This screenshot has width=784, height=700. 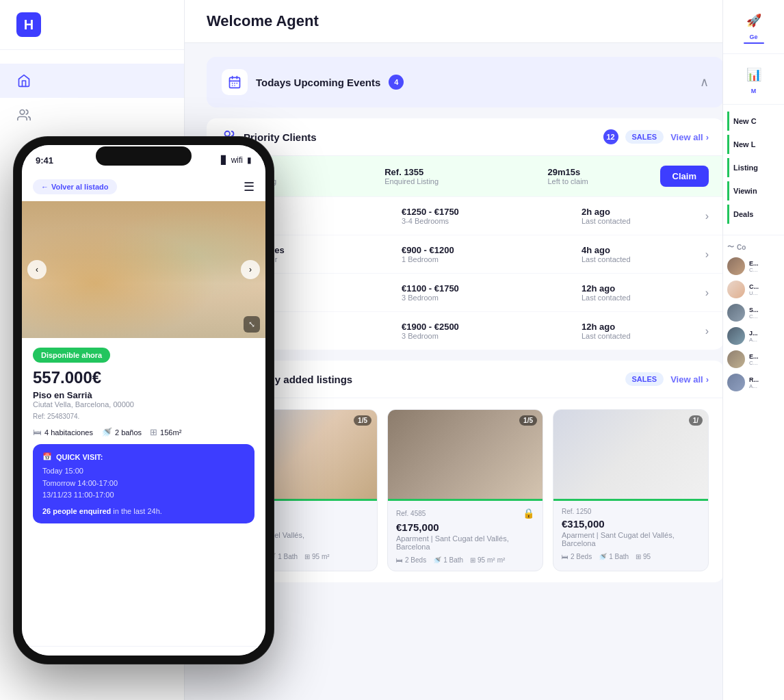 I want to click on listings-header: Reently added listings SALES View all ›, so click(x=465, y=379).